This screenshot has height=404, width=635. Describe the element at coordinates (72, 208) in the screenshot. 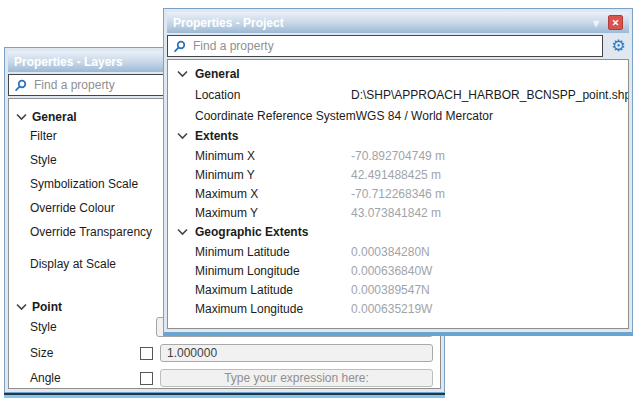

I see `property-label: Override Colour` at that location.